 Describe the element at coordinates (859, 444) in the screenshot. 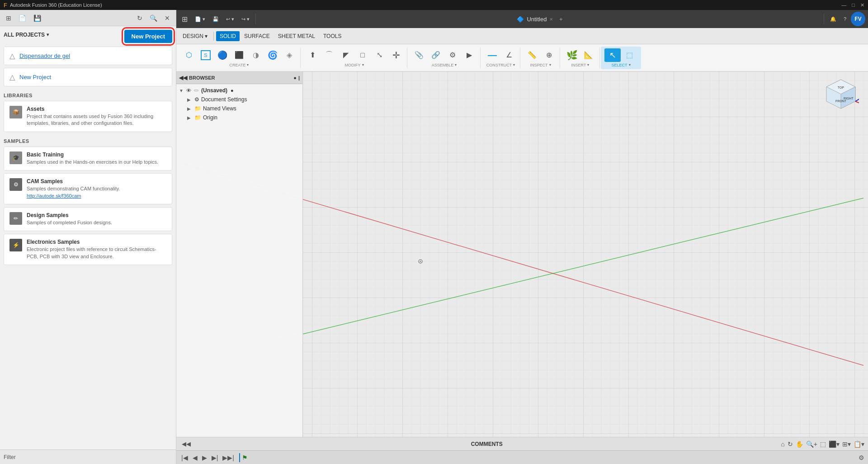

I see `display-settings-icon: 📋▾` at that location.